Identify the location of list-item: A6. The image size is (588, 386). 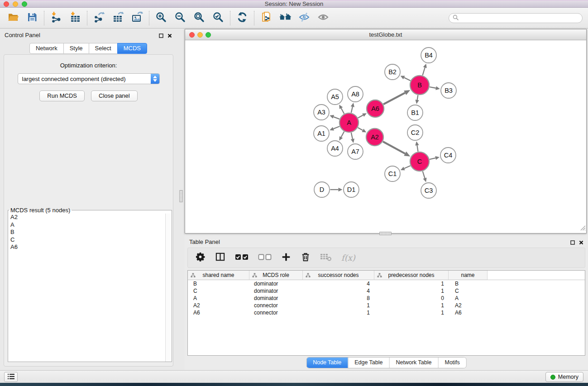
(90, 247).